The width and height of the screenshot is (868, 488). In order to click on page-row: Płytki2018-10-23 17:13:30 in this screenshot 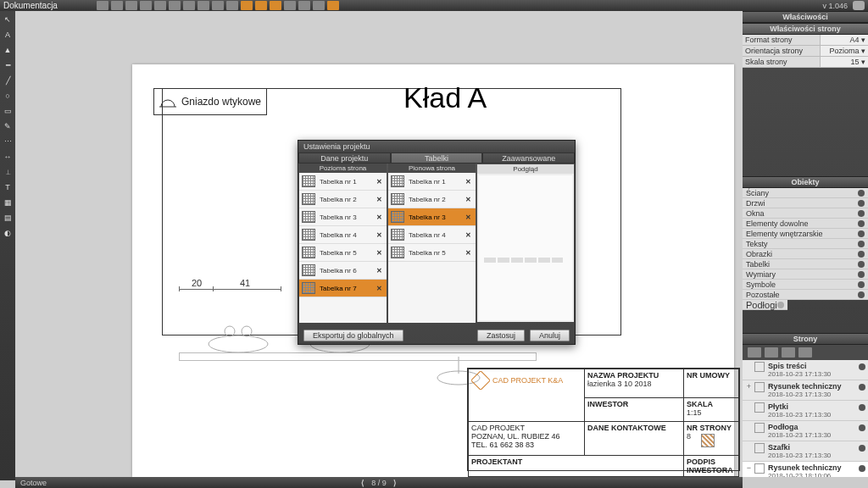, I will do `click(805, 411)`.